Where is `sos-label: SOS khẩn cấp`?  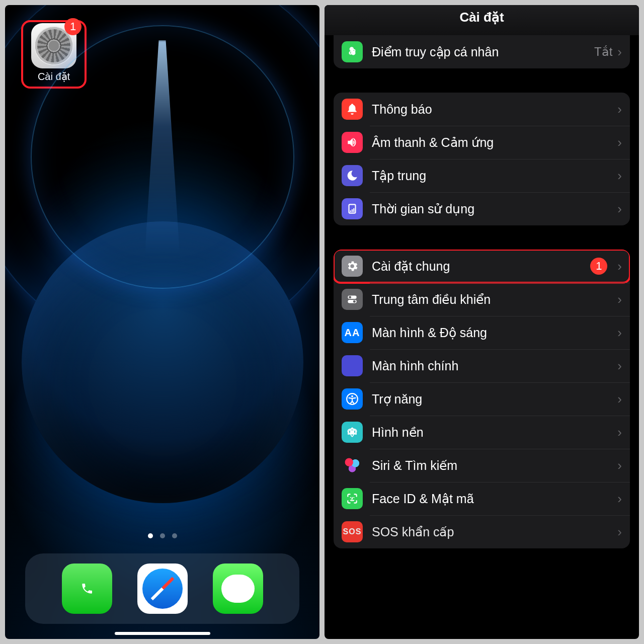 sos-label: SOS khẩn cấp is located at coordinates (495, 532).